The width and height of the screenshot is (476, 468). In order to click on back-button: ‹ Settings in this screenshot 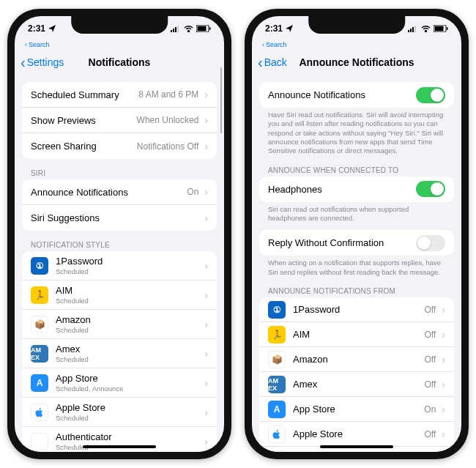, I will do `click(42, 62)`.